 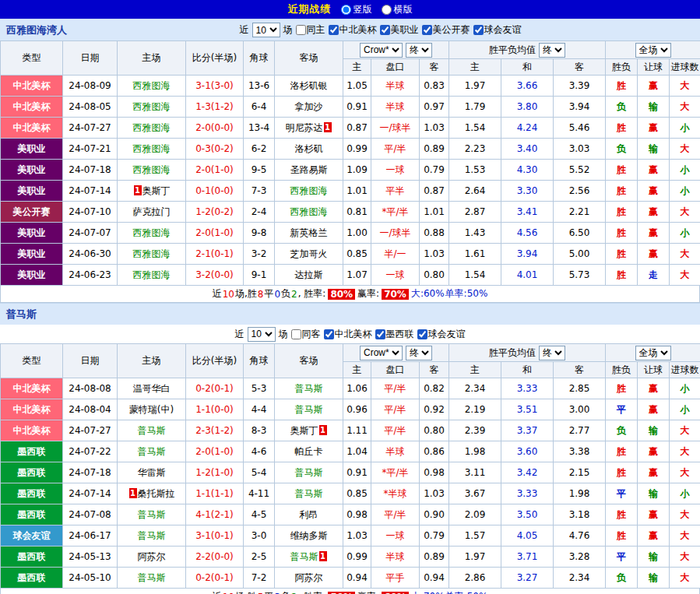 What do you see at coordinates (309, 107) in the screenshot?
I see `team-name-link: 拿加沙` at bounding box center [309, 107].